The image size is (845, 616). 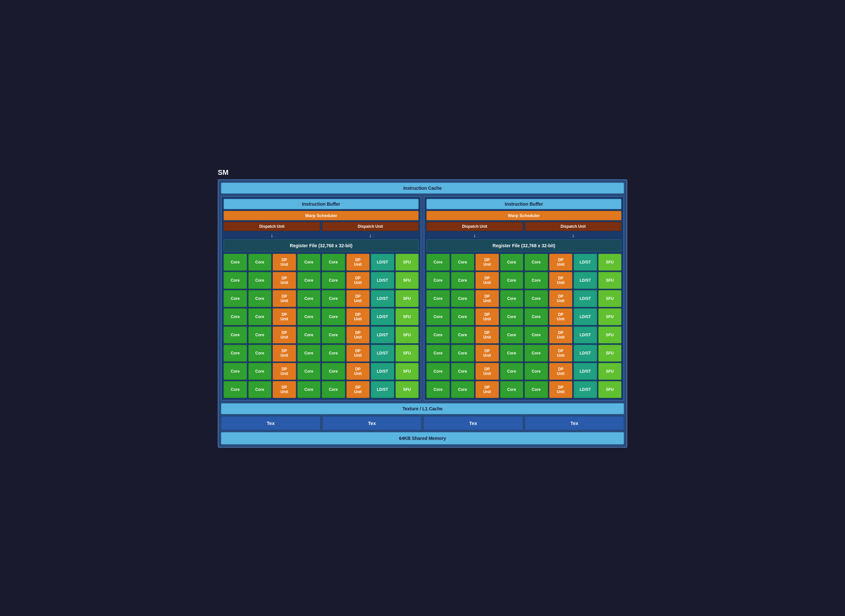 What do you see at coordinates (524, 236) in the screenshot?
I see `right-arrows: ↓ ↓` at bounding box center [524, 236].